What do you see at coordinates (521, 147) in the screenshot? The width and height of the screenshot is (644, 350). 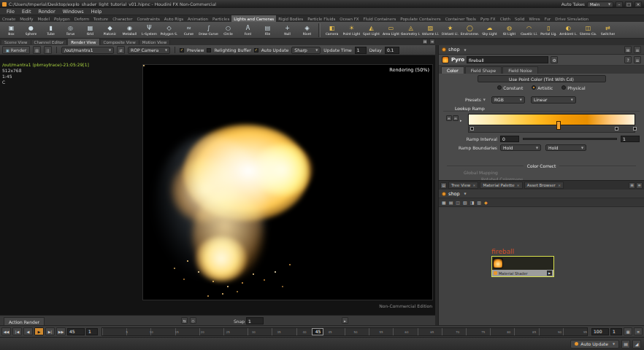 I see `boundary-left-selector: Hold ▼` at bounding box center [521, 147].